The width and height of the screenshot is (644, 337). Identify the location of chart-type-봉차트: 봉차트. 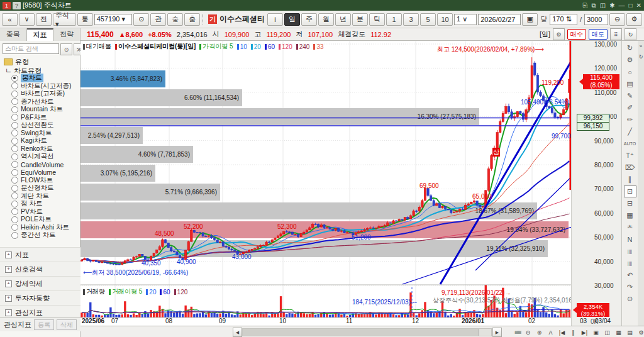
(40, 78).